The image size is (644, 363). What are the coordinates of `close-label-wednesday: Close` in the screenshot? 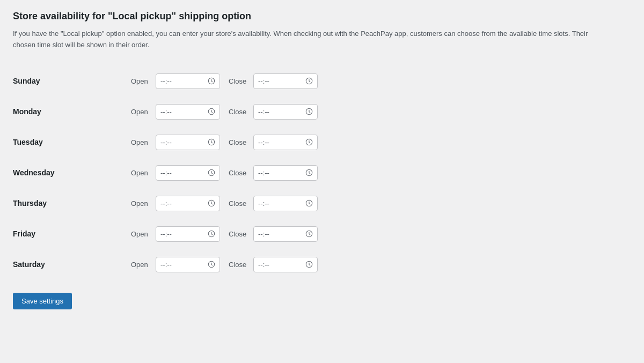 It's located at (239, 173).